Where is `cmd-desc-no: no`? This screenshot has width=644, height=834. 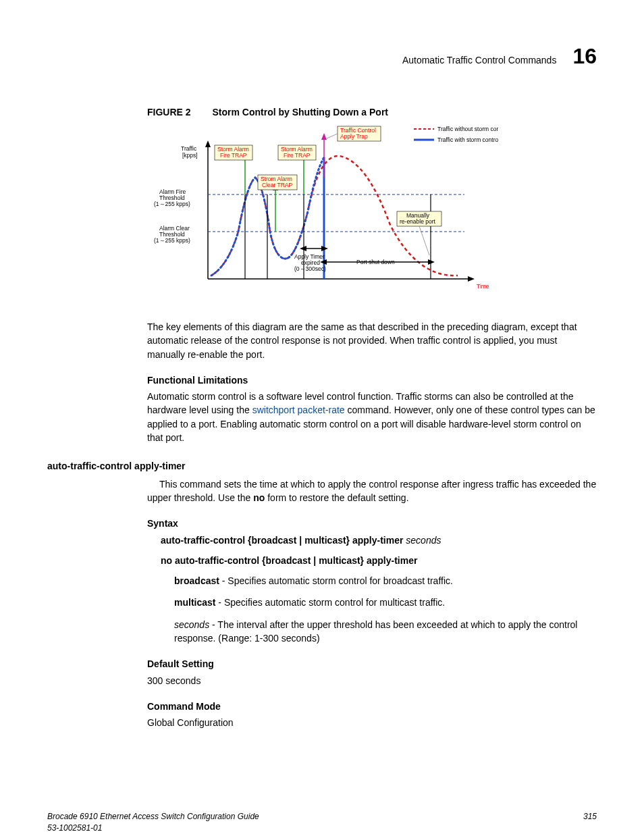
cmd-desc-no: no is located at coordinates (259, 498).